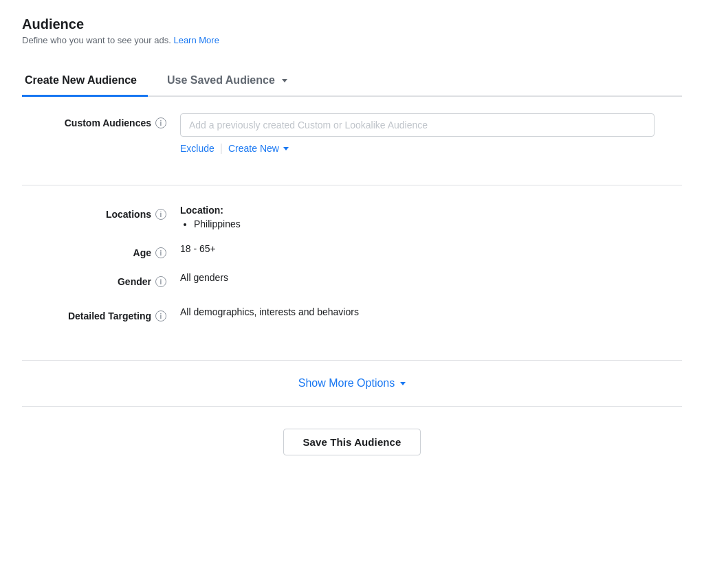 This screenshot has height=588, width=704. Describe the element at coordinates (196, 40) in the screenshot. I see `learn-more-link: Learn More` at that location.